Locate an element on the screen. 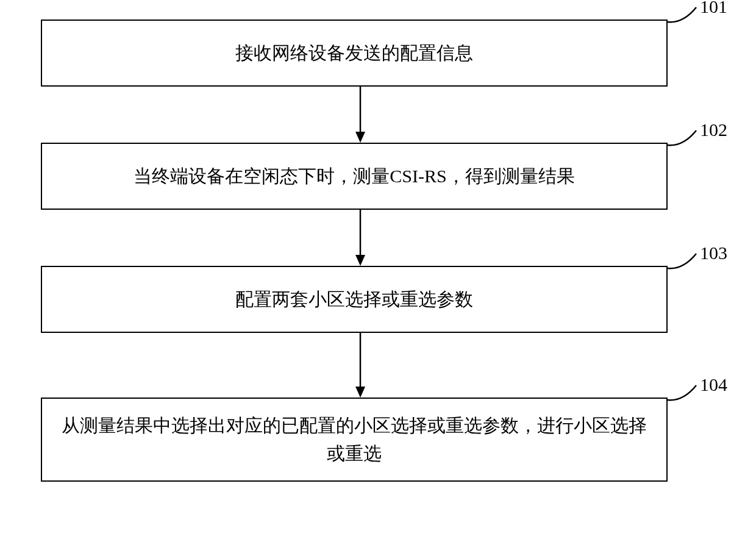 The height and width of the screenshot is (553, 756). step-text-4: 从测量结果中选择出对应的已配置的小区选择或重选参数，进行小区选择或重选 is located at coordinates (354, 440).